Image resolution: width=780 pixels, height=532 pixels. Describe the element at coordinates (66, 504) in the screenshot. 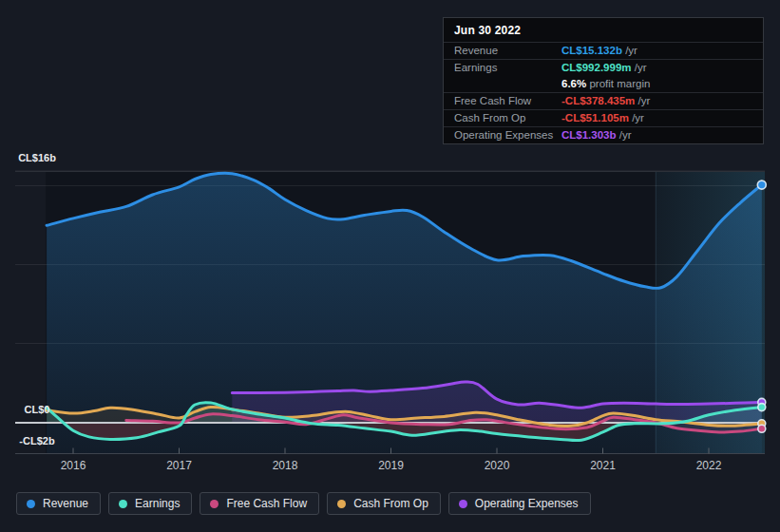

I see `legend-label: Revenue` at that location.